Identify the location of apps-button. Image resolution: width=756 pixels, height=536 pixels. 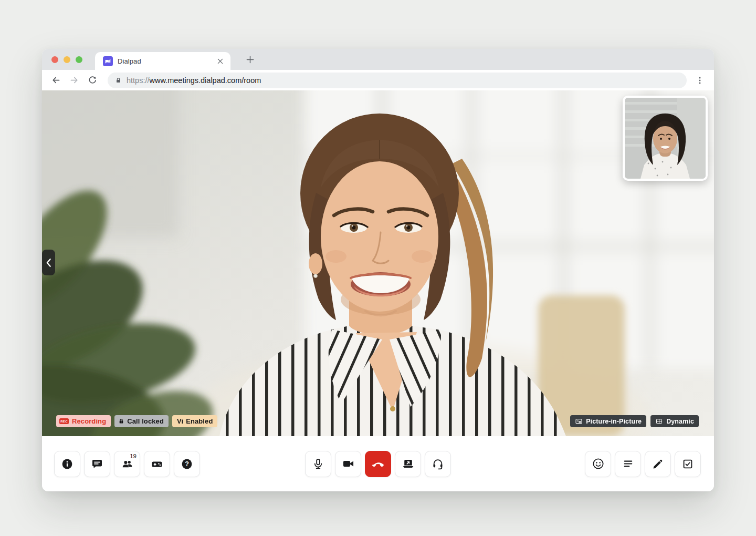
(157, 464).